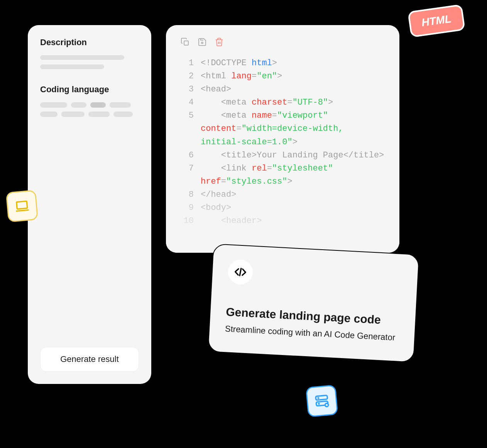 This screenshot has height=448, width=487. What do you see at coordinates (185, 42) in the screenshot?
I see `copy-button` at bounding box center [185, 42].